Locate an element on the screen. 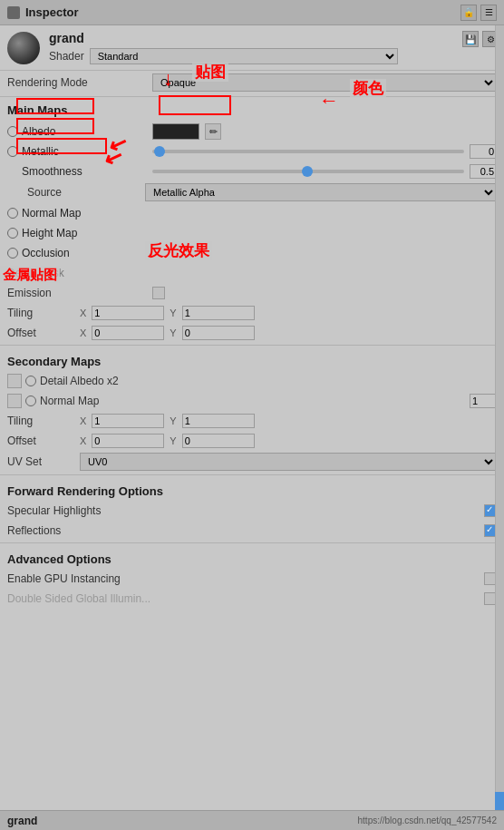 The width and height of the screenshot is (504, 830). normal-map-label-area: Normal Map is located at coordinates (80, 213).